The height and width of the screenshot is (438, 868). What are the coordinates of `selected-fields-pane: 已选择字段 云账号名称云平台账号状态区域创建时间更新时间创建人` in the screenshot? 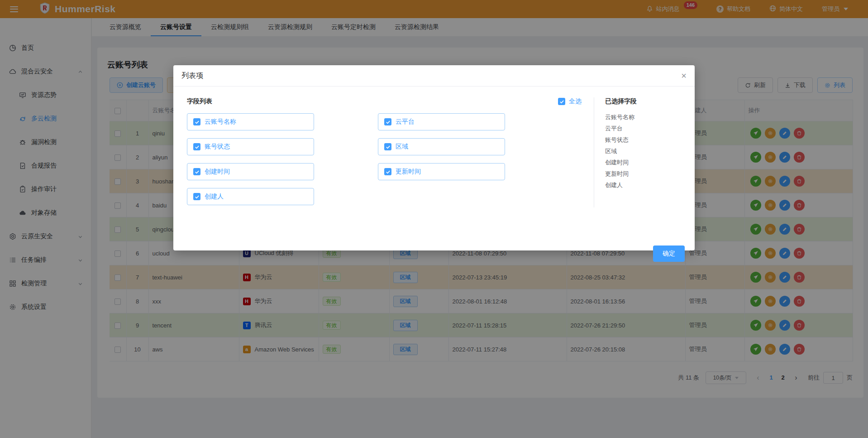 It's located at (644, 168).